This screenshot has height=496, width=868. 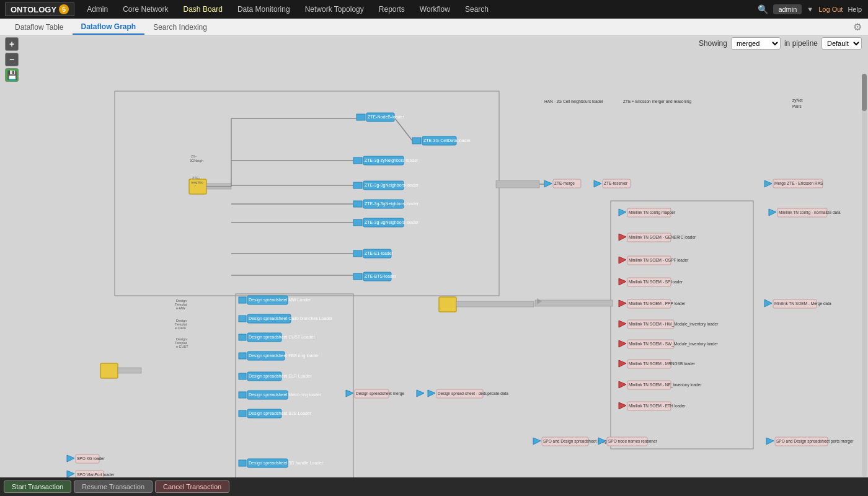 What do you see at coordinates (109, 27) in the screenshot?
I see `tab-dataflow-graph: Dataflow Graph` at bounding box center [109, 27].